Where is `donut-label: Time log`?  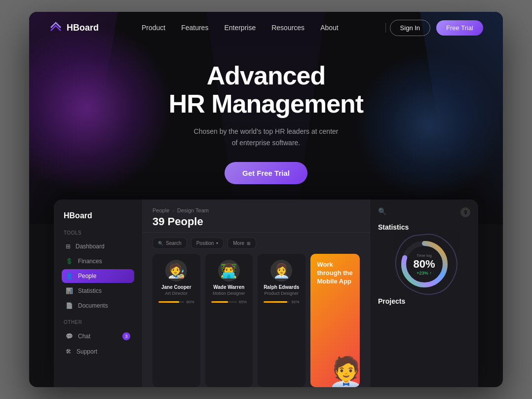
donut-label: Time log is located at coordinates (424, 256).